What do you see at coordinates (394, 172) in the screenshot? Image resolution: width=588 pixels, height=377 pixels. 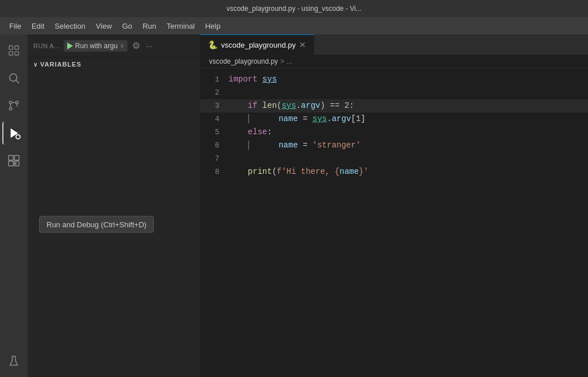 I see `code-line-8: 8 print(f'Hi there, {name}'` at bounding box center [394, 172].